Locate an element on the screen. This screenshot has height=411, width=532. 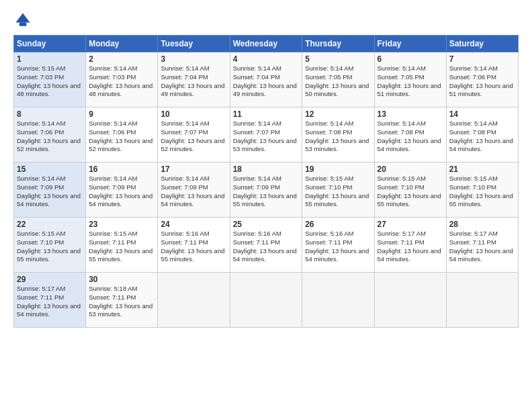
day-number: 11 is located at coordinates (266, 114).